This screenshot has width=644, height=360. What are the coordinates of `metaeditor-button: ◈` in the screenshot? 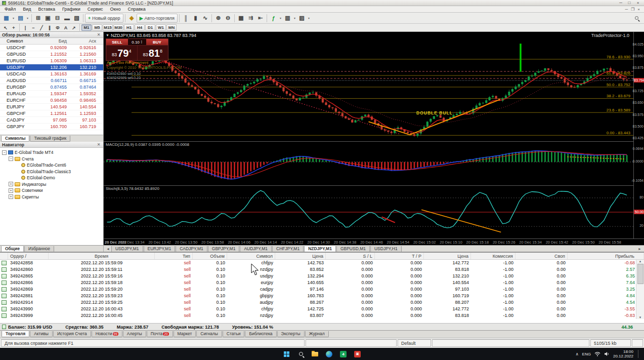 It's located at (132, 18).